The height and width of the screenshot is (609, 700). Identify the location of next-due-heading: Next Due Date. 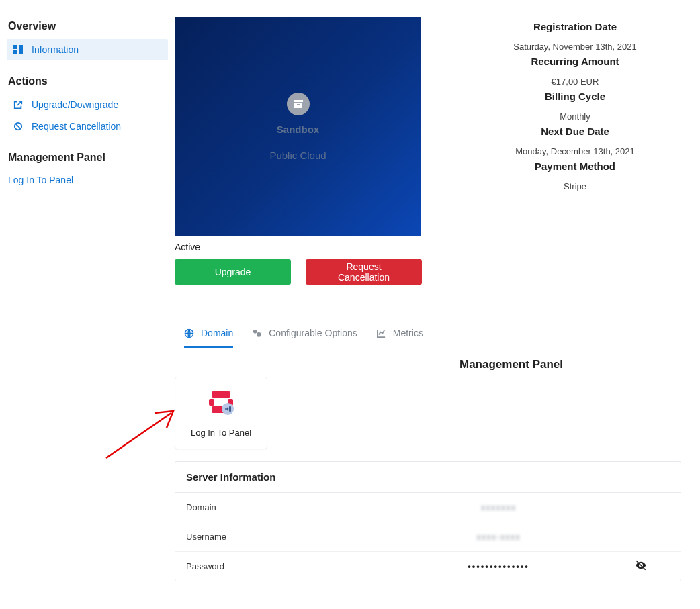
(575, 132).